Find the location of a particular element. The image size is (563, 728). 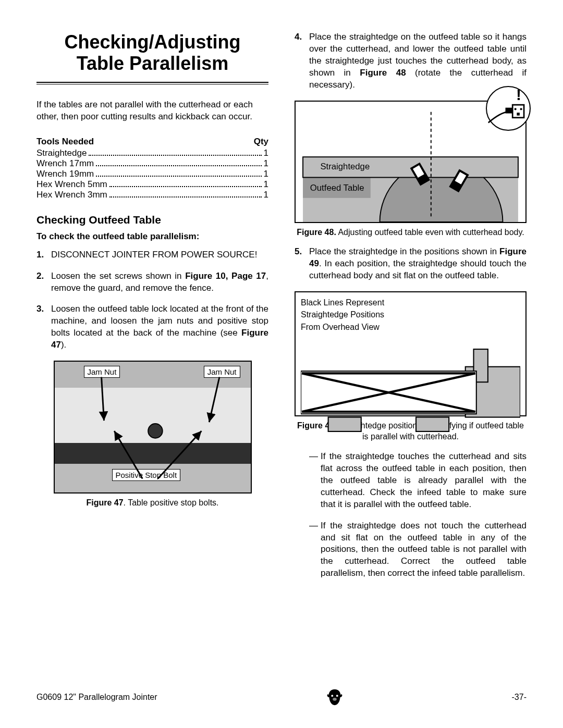

callout-arrows-icon is located at coordinates (153, 427).